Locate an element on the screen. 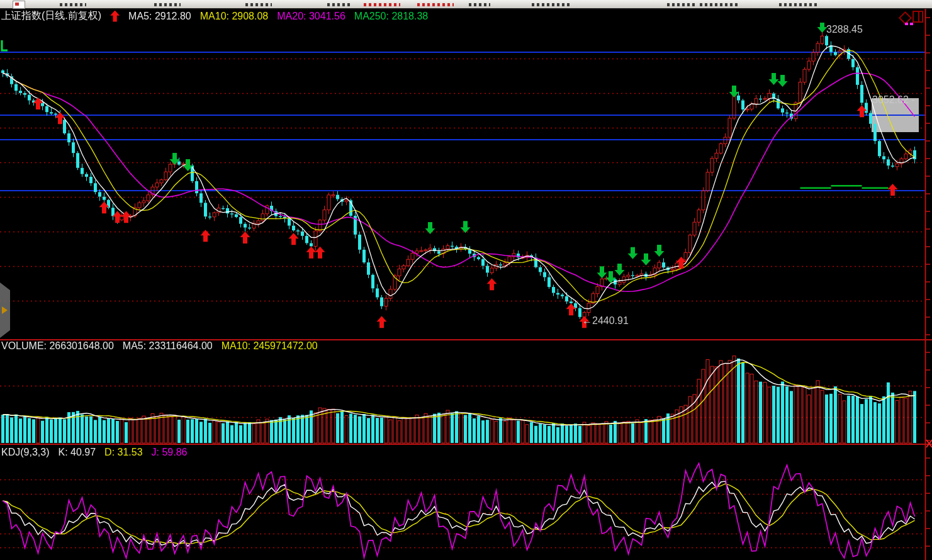  volume-panel-header: VOLUME: 266301648.00 MA5: 233116464.00 M… is located at coordinates (160, 346).